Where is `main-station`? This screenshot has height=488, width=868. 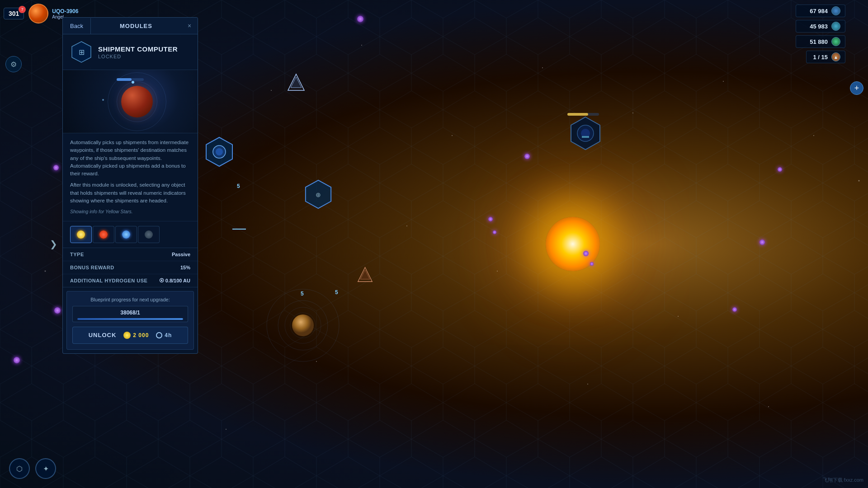
main-station is located at coordinates (585, 134).